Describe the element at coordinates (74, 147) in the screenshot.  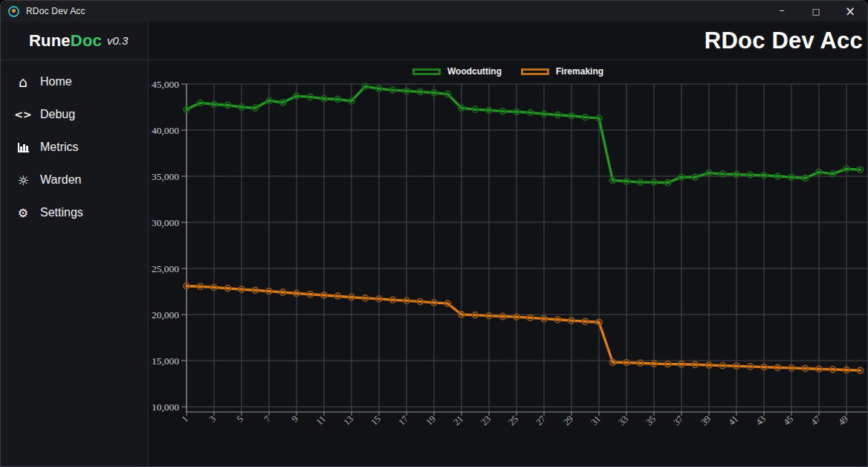
I see `sidebar-item-metrics: Metrics` at that location.